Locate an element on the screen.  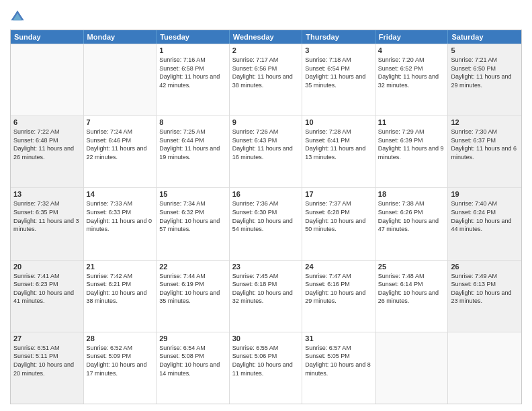
cell-info: Sunrise: 7:49 AM Sunset: 6:13 PM Dayligh… is located at coordinates (485, 289).